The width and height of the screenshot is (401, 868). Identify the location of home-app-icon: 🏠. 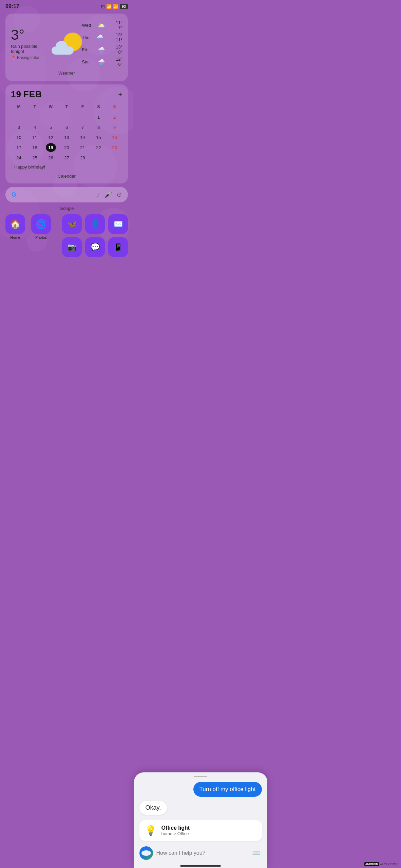
(15, 224).